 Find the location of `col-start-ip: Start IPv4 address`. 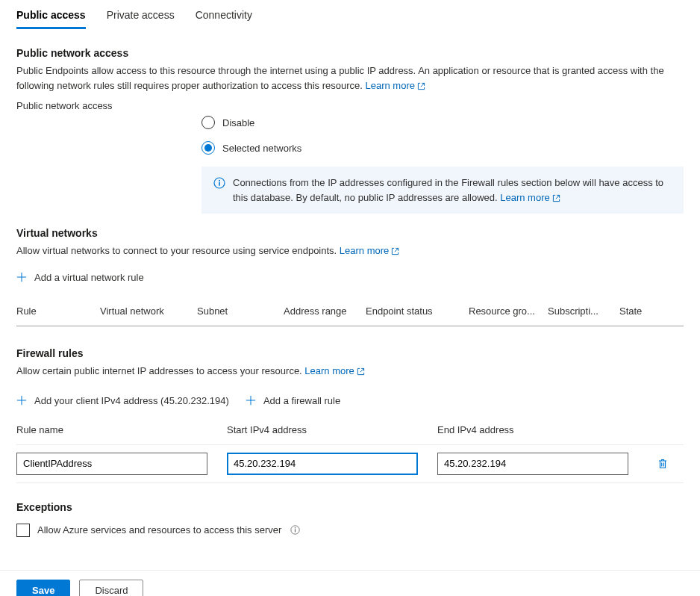

col-start-ip: Start IPv4 address is located at coordinates (322, 430).